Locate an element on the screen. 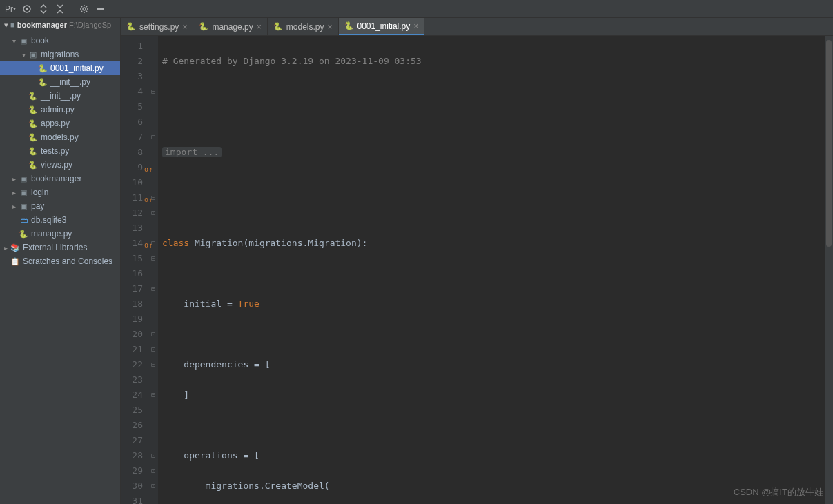 Image resolution: width=833 pixels, height=504 pixels. tree-file-init: 🐍__init__.py is located at coordinates (60, 96).